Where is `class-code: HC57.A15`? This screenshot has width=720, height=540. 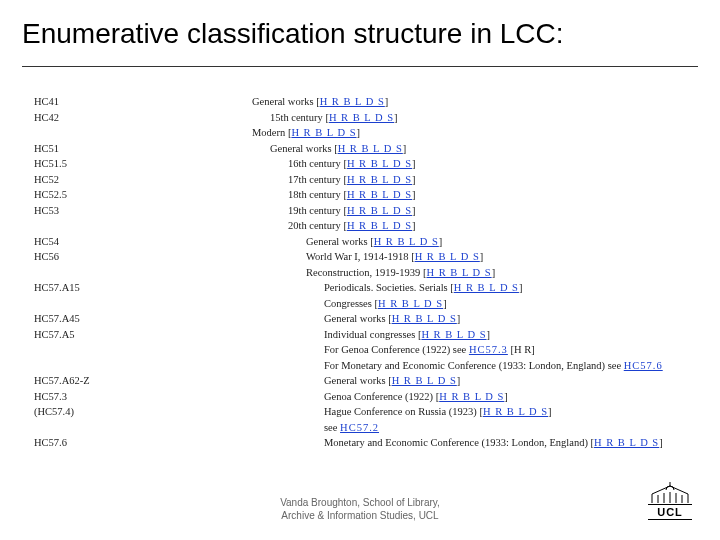
class-code: HC57.A15 is located at coordinates (143, 288).